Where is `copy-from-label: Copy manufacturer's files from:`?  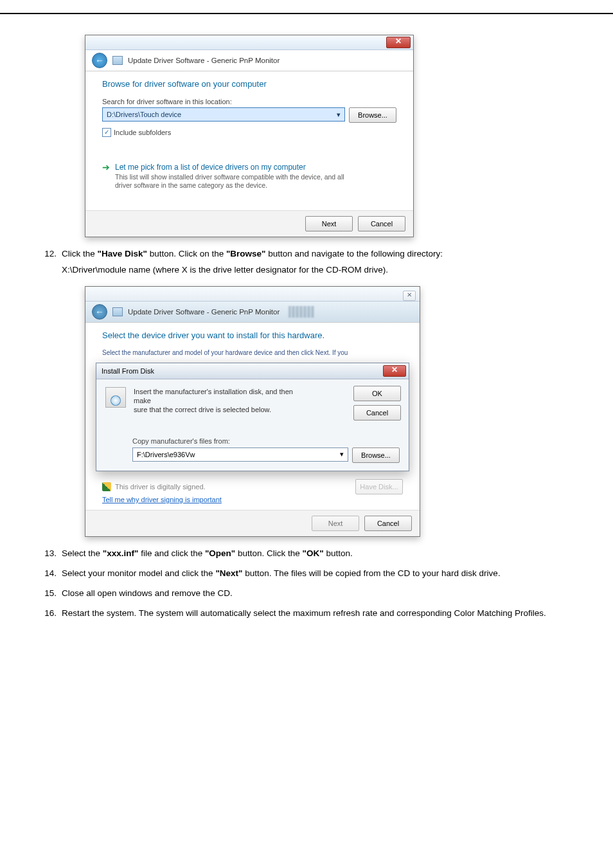
copy-from-label: Copy manufacturer's files from: is located at coordinates (266, 441).